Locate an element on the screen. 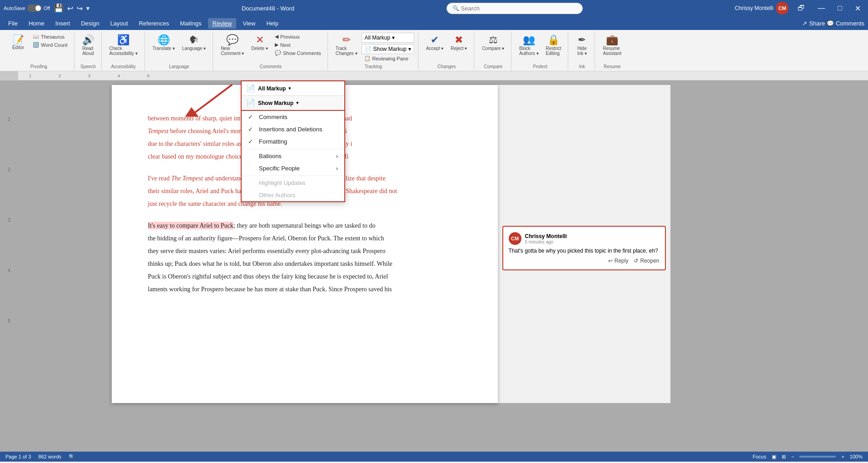  hide-ink-button: ✒ HideInk ▾ is located at coordinates (582, 45).